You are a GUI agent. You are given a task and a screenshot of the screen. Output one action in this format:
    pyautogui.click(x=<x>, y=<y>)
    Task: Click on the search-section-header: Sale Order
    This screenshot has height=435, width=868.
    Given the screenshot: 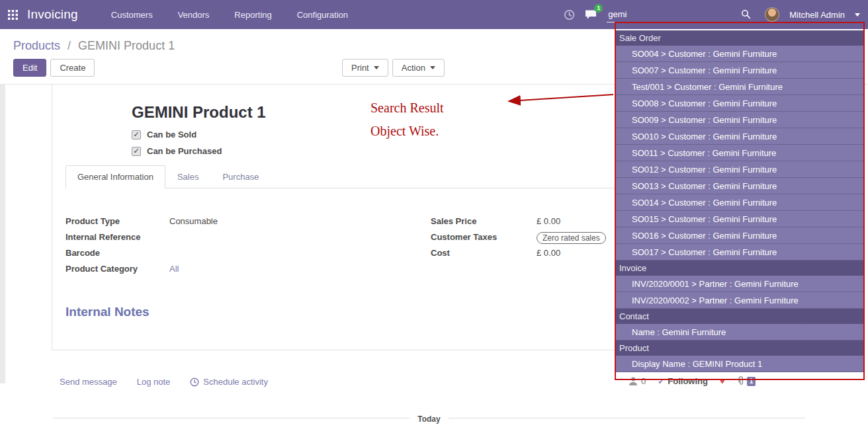 What is the action you would take?
    pyautogui.click(x=740, y=38)
    